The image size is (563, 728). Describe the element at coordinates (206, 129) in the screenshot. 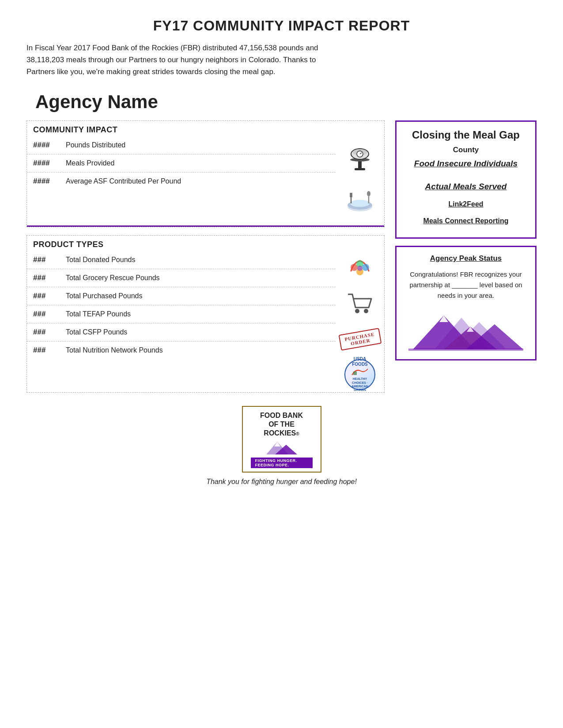

I see `community-impact-header: COMMUNITY IMPACT` at that location.